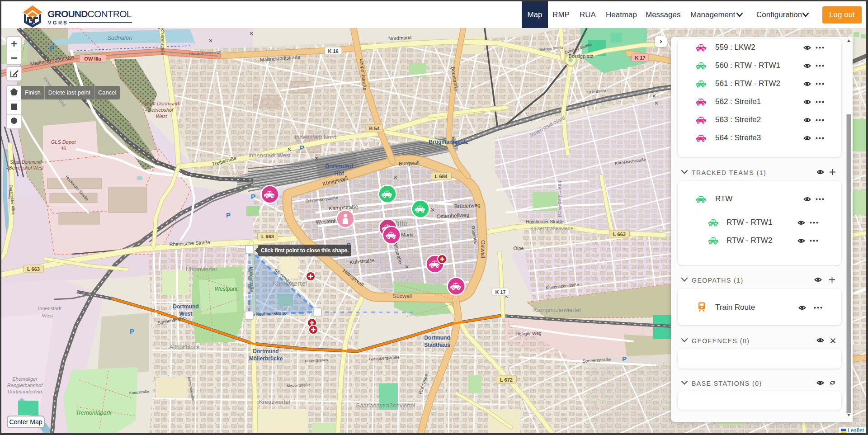 The height and width of the screenshot is (435, 868). Describe the element at coordinates (251, 279) in the screenshot. I see `svg-text: Möllerstraße` at that location.